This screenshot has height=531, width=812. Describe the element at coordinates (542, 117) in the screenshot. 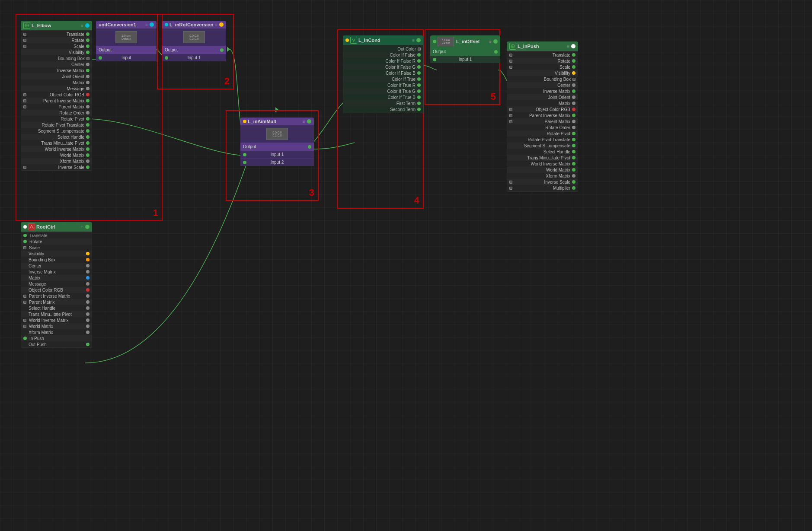

I see `node-l-in-push: L_inPush ≡ Translate Rotate Scale Visibi…` at that location.